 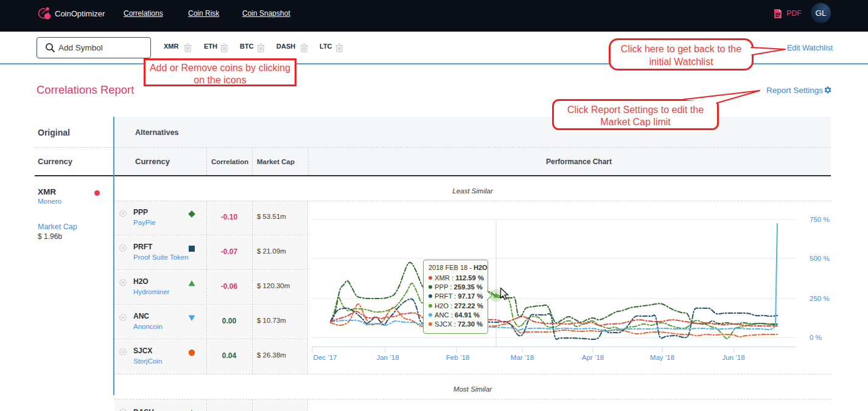 I want to click on svg-text: Apr ’18, so click(x=593, y=357).